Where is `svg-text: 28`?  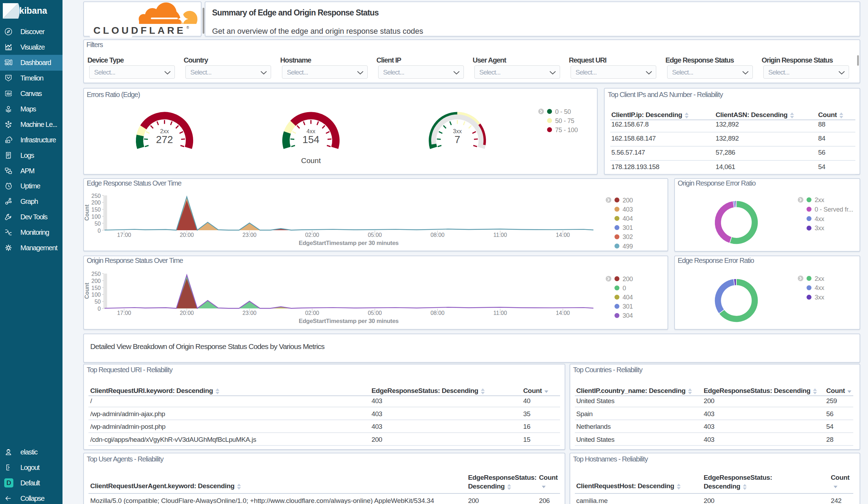 svg-text: 28 is located at coordinates (830, 439).